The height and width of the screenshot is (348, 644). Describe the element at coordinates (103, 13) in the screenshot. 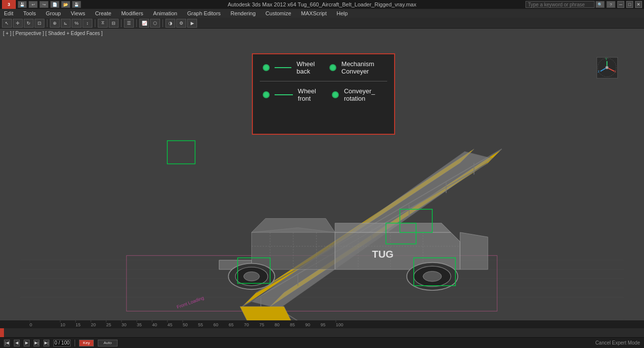

I see `menu-create: Create` at that location.